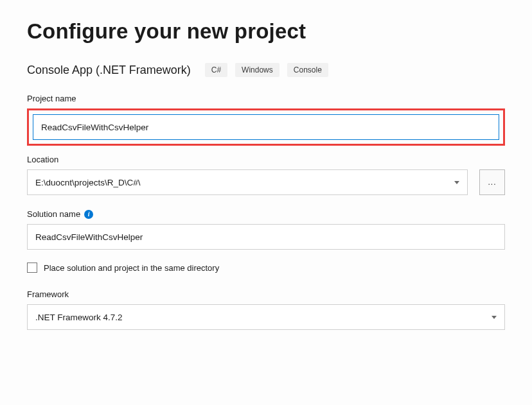 This screenshot has height=405, width=532. What do you see at coordinates (266, 294) in the screenshot?
I see `framework-label: Framework` at bounding box center [266, 294].